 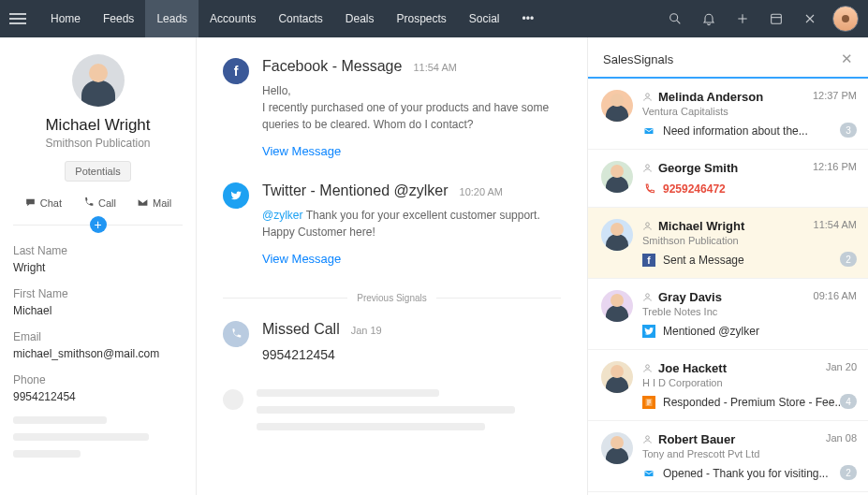 What do you see at coordinates (776, 19) in the screenshot?
I see `calendar-icon` at bounding box center [776, 19].